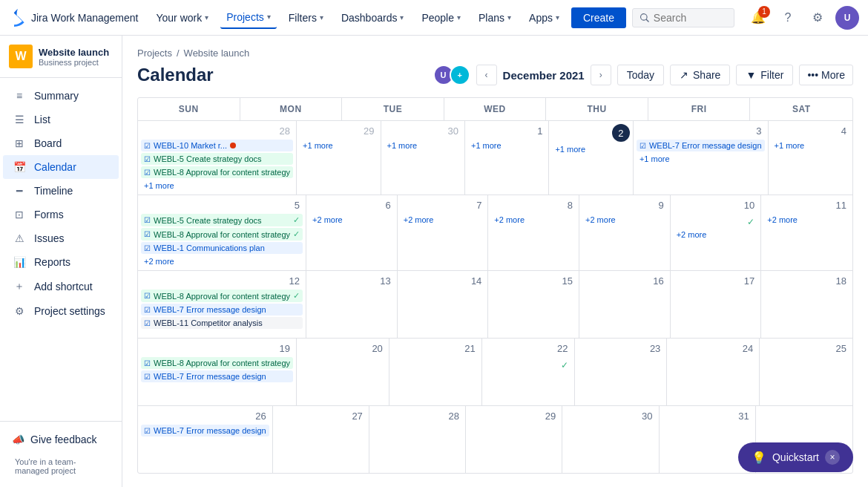  What do you see at coordinates (222, 220) in the screenshot?
I see `calendar-event: ☑ WEBL-5 Create strategy docs ✓` at bounding box center [222, 220].